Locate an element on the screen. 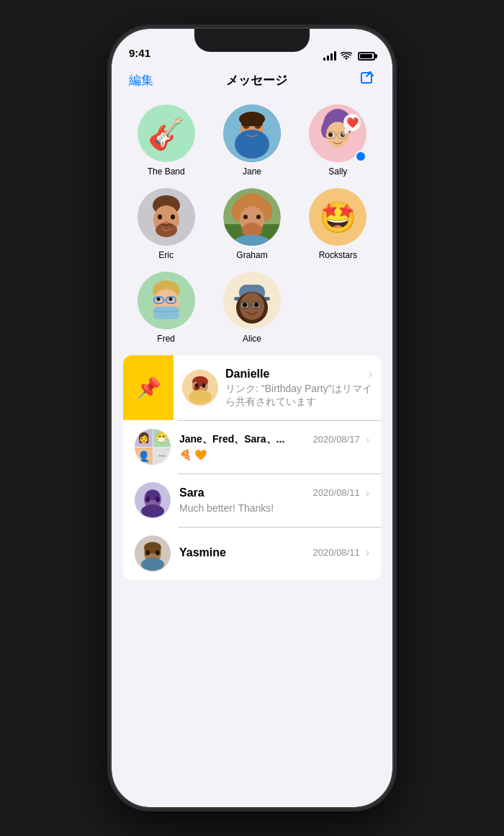  avatar-yasmine is located at coordinates (153, 553).